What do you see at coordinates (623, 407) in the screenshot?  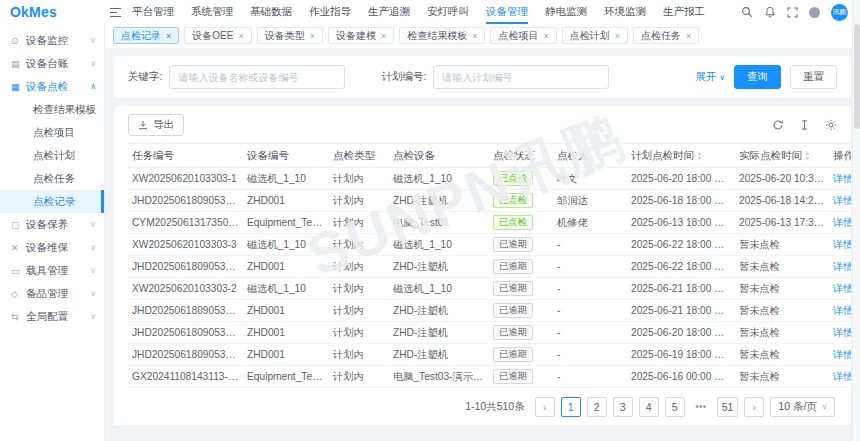 I see `page-button-3: 3` at bounding box center [623, 407].